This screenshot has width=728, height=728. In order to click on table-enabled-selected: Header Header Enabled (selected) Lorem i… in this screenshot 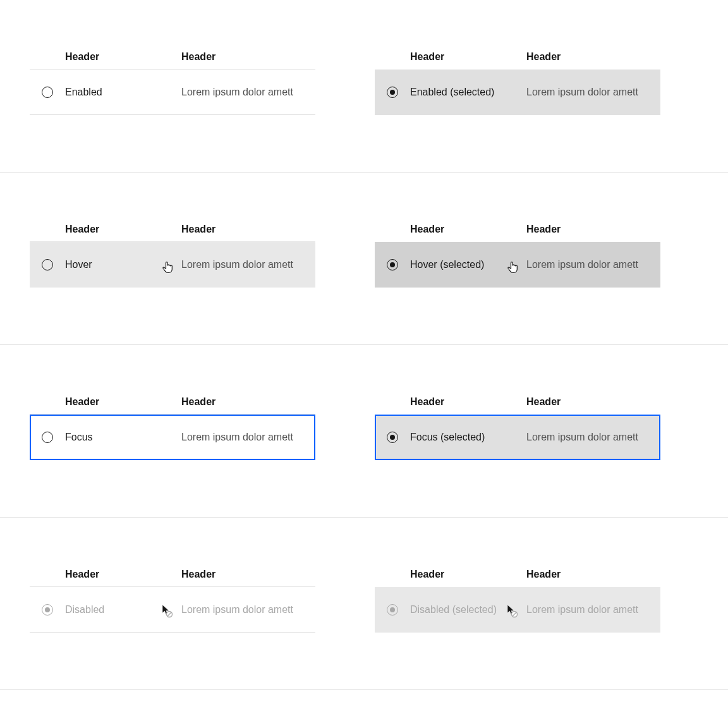, I will do `click(518, 80)`.